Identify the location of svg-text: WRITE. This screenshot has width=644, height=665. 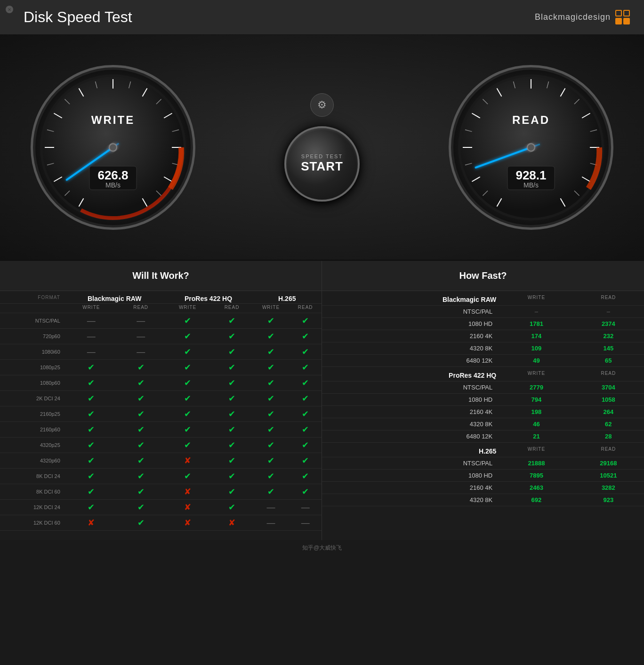
(113, 120).